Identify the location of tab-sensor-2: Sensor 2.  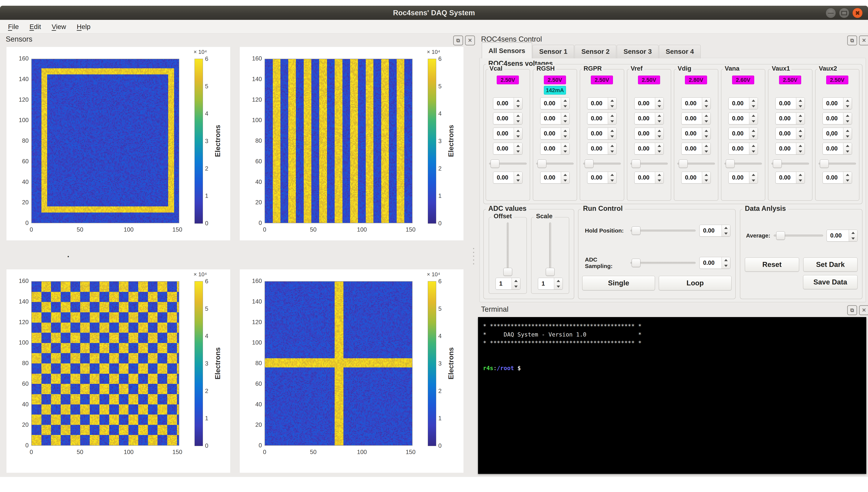
(595, 52).